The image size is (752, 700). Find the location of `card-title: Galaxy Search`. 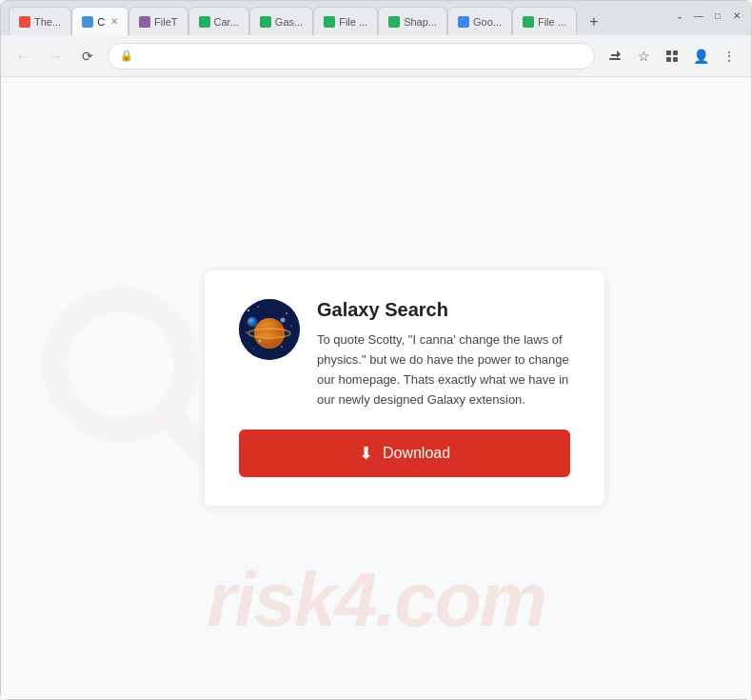

card-title: Galaxy Search is located at coordinates (444, 310).